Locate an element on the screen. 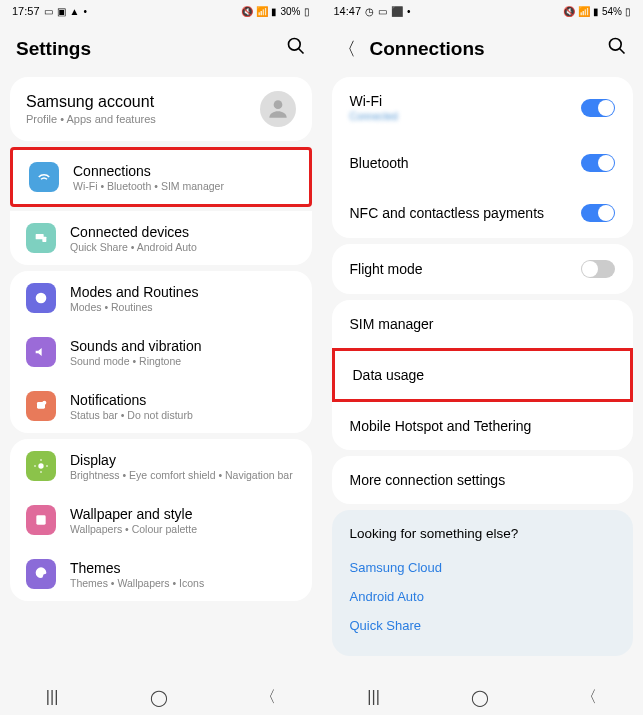 The image size is (643, 715). bluetooth-item: Bluetooth is located at coordinates (483, 163).